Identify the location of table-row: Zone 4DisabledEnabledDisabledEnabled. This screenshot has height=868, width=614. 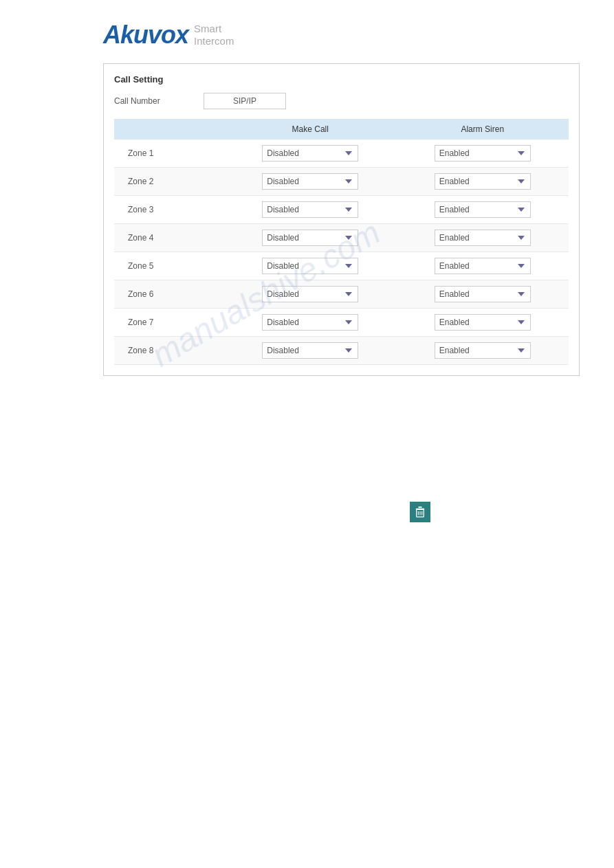
(341, 238).